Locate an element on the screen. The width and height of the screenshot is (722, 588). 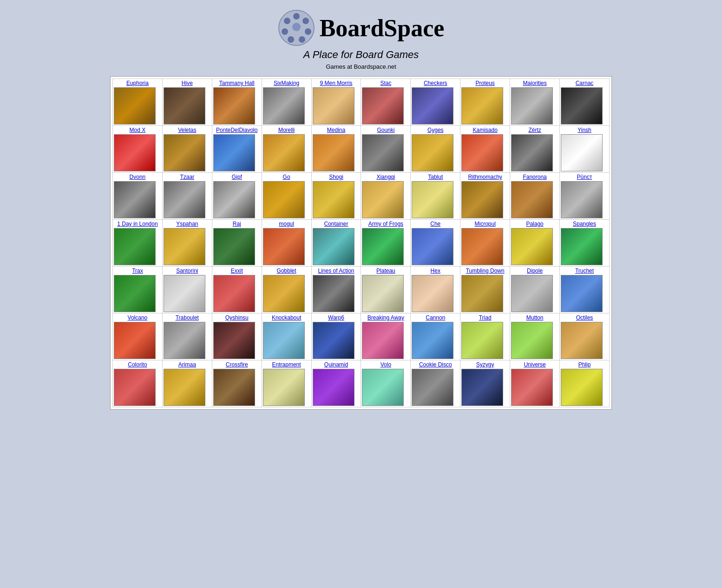
game-link-morelli: Morelli is located at coordinates (287, 130).